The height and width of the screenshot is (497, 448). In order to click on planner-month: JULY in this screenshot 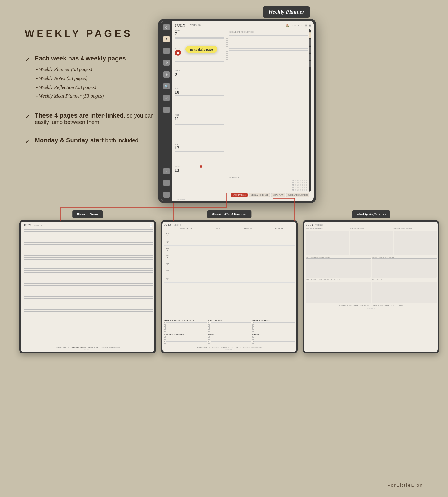, I will do `click(180, 25)`.